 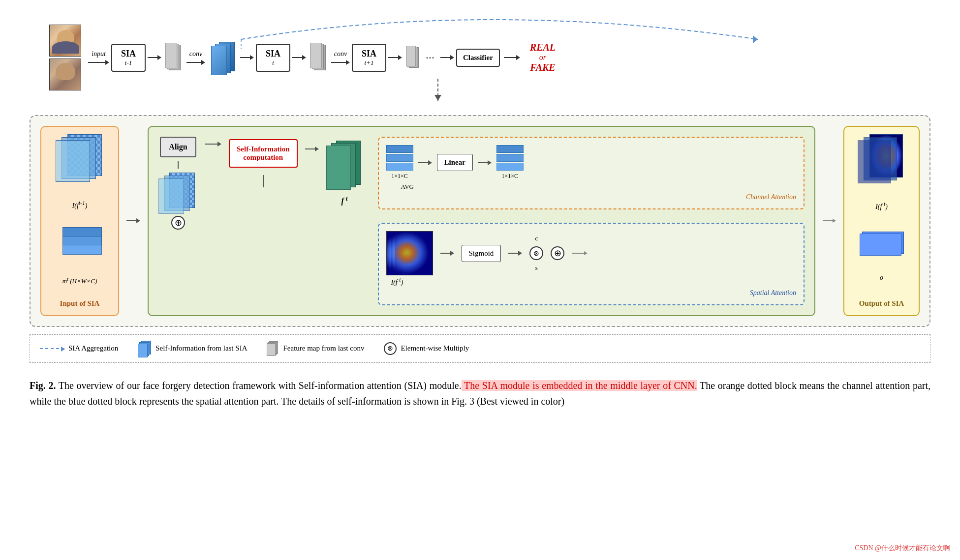 What do you see at coordinates (369, 58) in the screenshot?
I see `sia-t-plus1-box: SIA t+1` at bounding box center [369, 58].